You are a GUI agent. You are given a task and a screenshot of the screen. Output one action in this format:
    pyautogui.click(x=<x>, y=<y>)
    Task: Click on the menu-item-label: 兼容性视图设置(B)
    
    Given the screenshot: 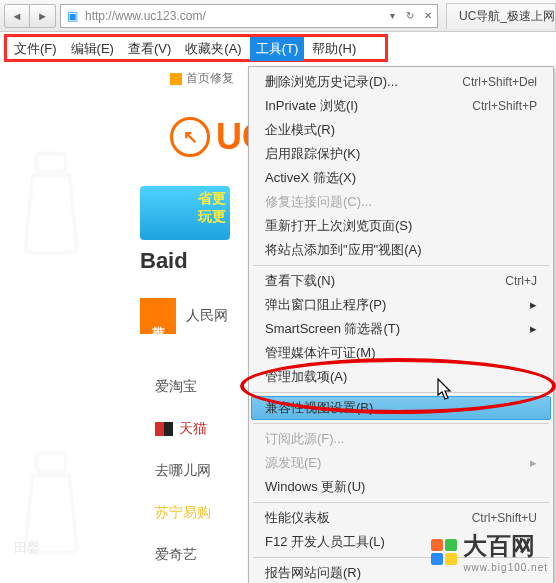 What is the action you would take?
    pyautogui.click(x=319, y=408)
    